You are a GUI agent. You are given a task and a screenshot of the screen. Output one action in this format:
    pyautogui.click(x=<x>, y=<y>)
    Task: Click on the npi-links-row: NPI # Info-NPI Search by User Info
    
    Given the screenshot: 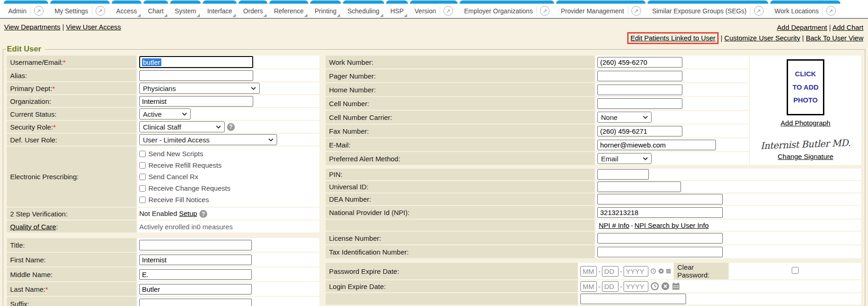 What is the action you would take?
    pyautogui.click(x=594, y=225)
    